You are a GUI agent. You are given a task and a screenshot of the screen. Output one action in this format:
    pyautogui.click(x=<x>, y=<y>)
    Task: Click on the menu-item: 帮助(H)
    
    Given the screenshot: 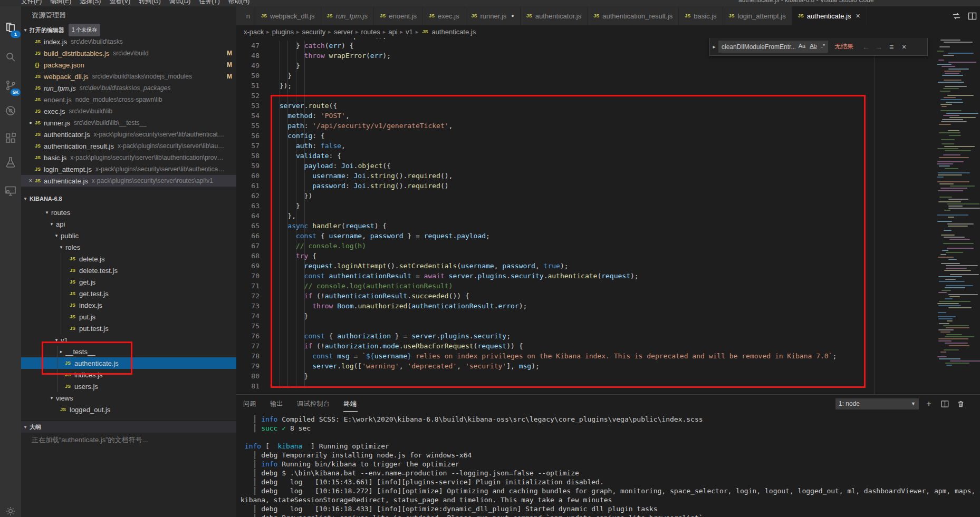 What is the action you would take?
    pyautogui.click(x=239, y=3)
    